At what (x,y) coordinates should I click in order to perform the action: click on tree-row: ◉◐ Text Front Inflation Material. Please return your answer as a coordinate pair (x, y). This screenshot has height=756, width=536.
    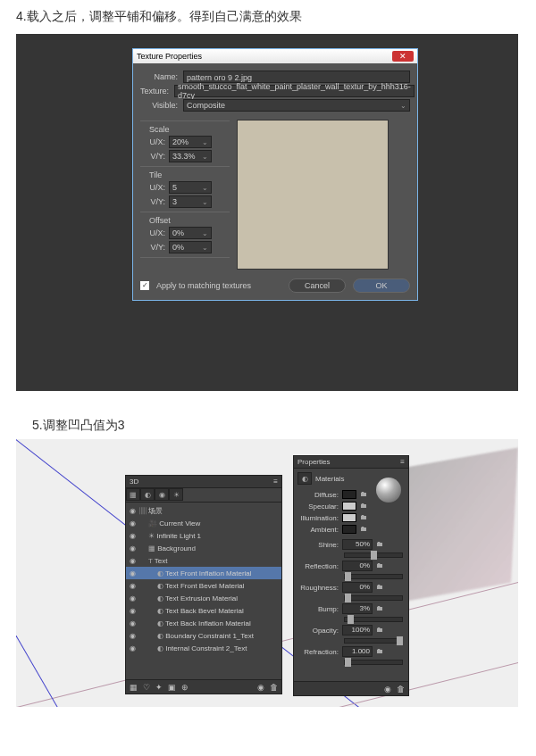
    Looking at the image, I should click on (204, 573).